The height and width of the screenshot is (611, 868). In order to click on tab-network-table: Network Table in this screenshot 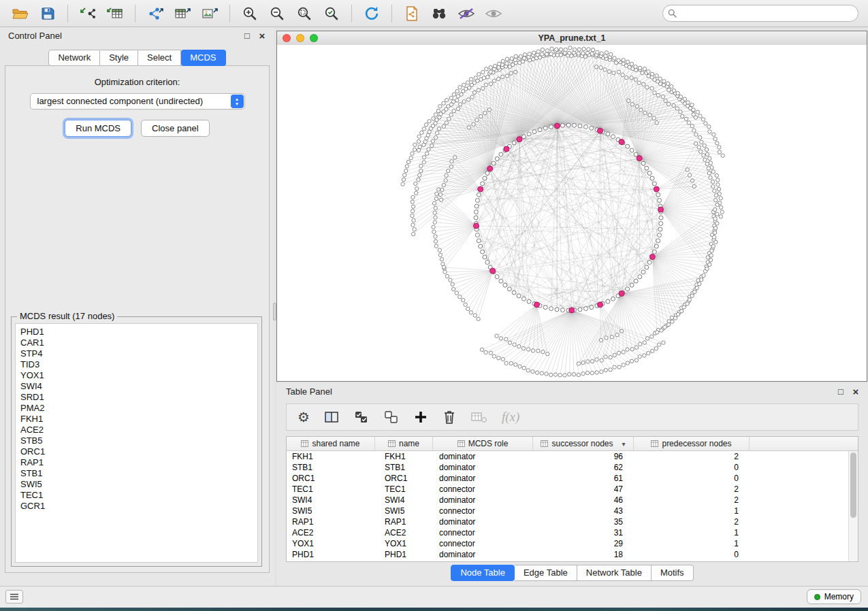, I will do `click(614, 573)`.